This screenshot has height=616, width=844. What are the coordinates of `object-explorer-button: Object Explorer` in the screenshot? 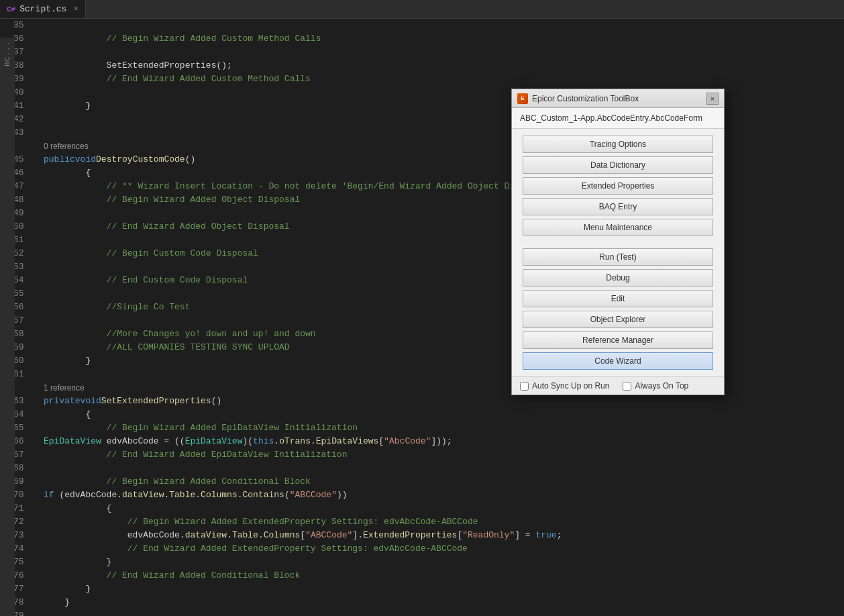 It's located at (618, 319).